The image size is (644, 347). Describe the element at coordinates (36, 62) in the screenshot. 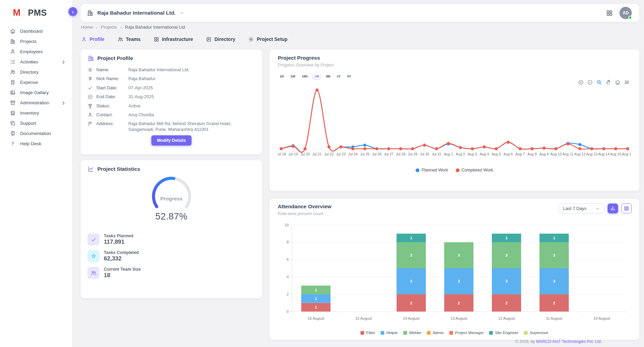

I see `sidebar-item-activities: Activities` at that location.